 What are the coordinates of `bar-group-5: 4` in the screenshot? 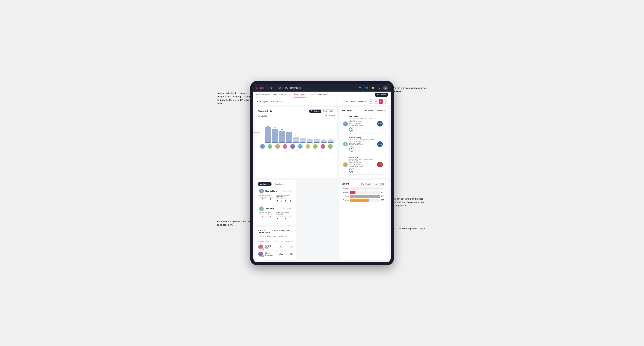 It's located at (303, 139).